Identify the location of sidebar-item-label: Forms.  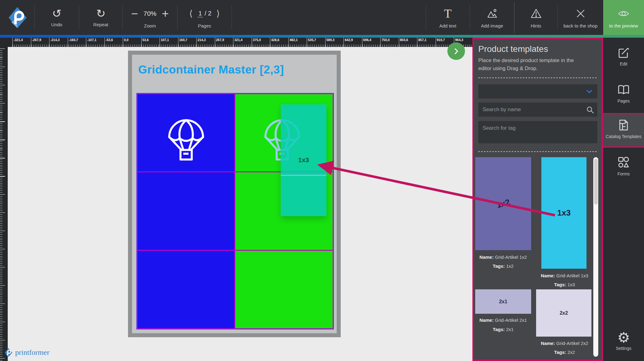
(624, 174).